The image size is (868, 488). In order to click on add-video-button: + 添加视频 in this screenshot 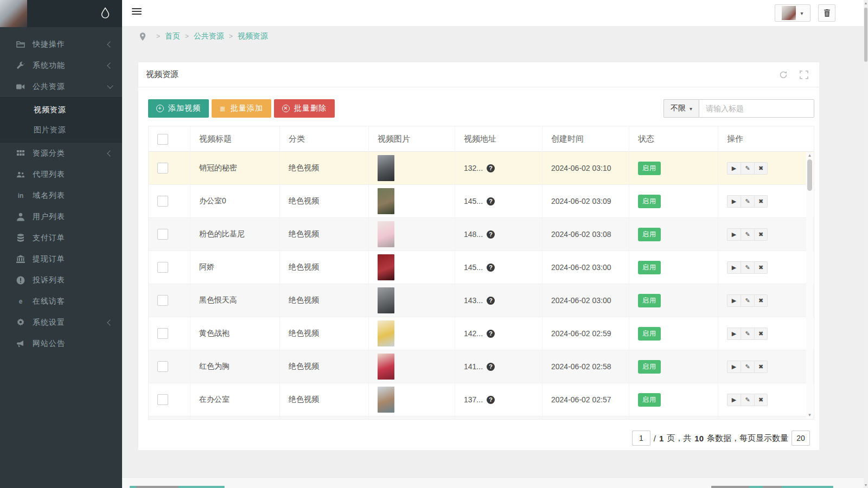, I will do `click(178, 108)`.